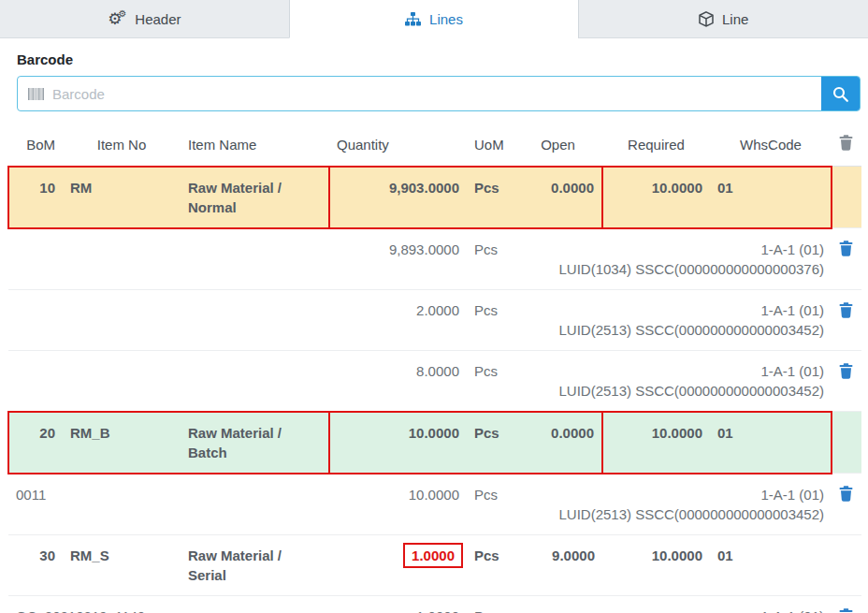  I want to click on barcode-label: Barcode, so click(434, 60).